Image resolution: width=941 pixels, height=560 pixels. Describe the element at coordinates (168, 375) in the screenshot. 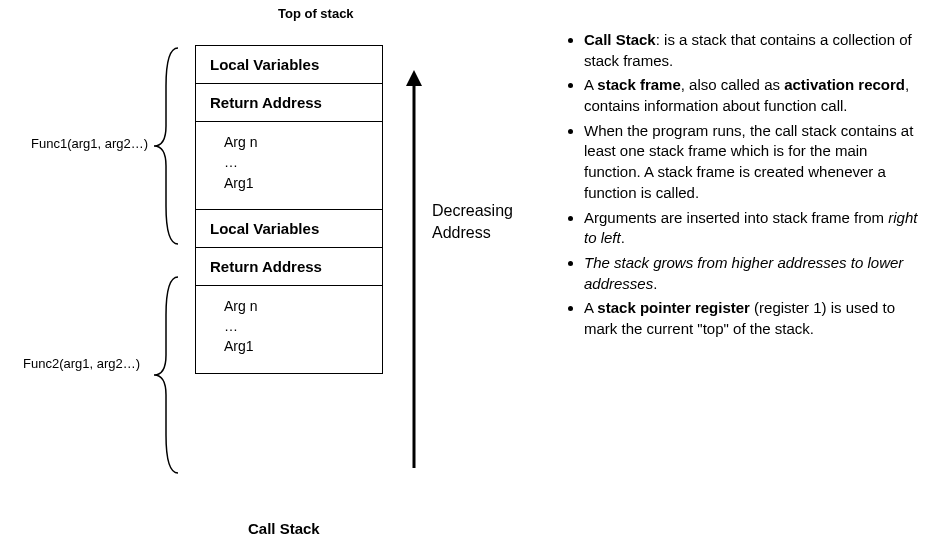

I see `brace-func2-icon` at that location.